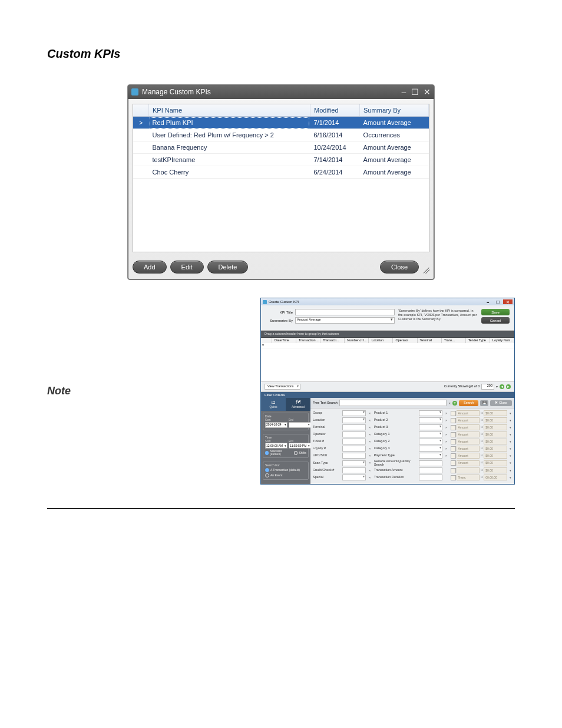  I want to click on amount-to-input: 00:00:00, so click(495, 477).